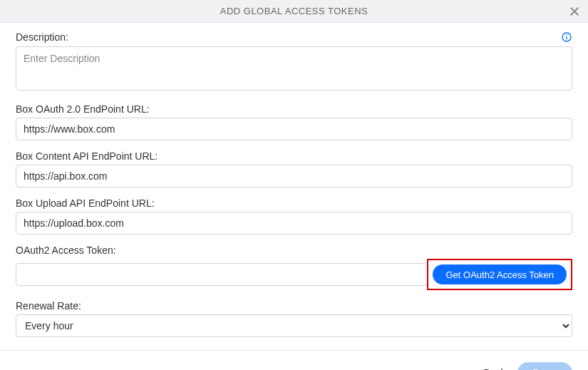 Image resolution: width=588 pixels, height=370 pixels. Describe the element at coordinates (294, 37) in the screenshot. I see `description-label-row: Description:` at that location.